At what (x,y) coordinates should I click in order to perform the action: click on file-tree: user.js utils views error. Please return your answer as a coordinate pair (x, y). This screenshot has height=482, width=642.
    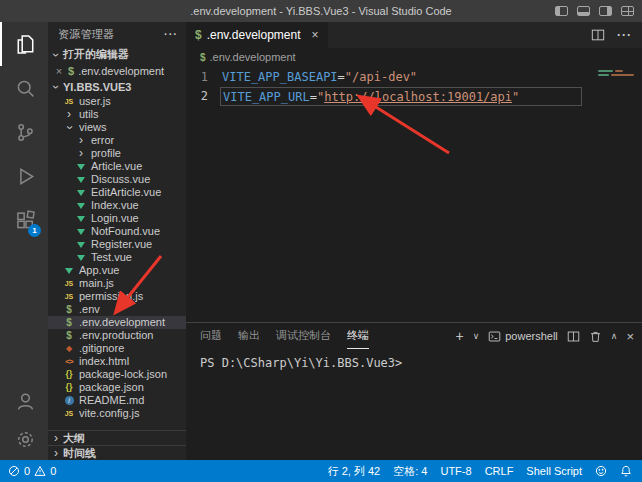
    Looking at the image, I should click on (117, 262).